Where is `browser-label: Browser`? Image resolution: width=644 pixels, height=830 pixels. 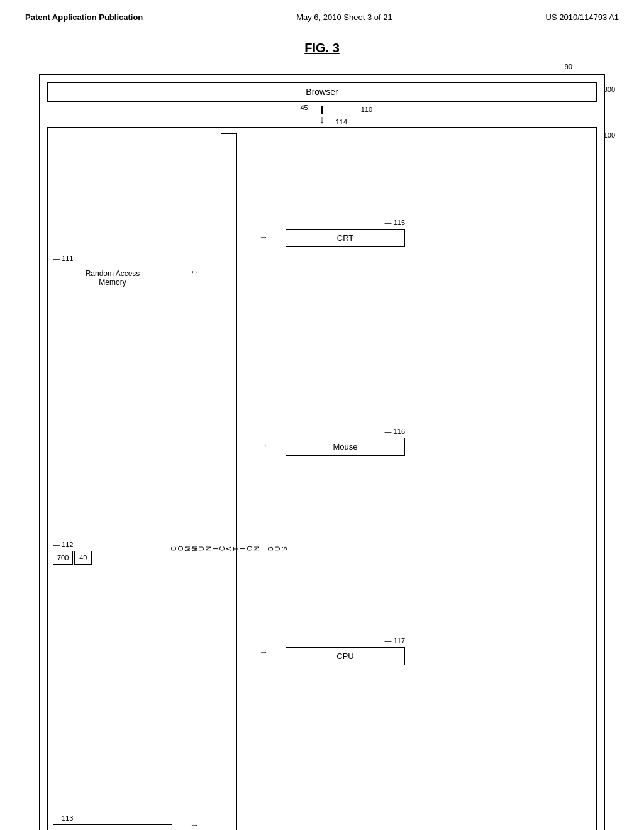 browser-label: Browser is located at coordinates (322, 92).